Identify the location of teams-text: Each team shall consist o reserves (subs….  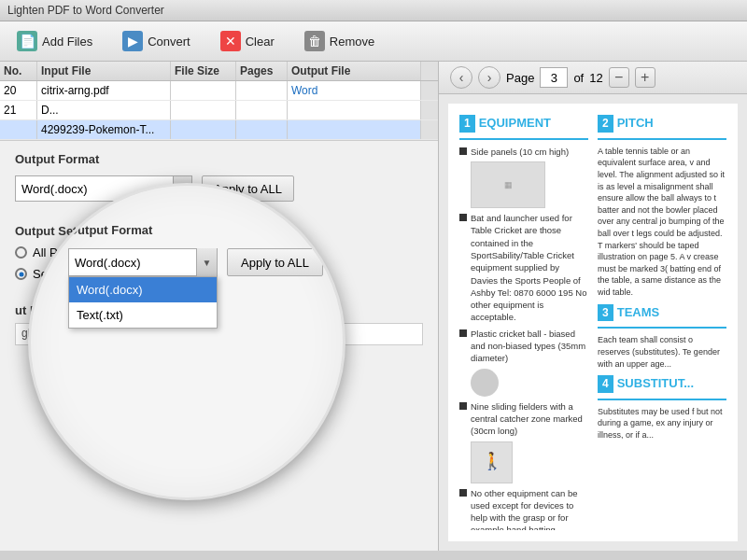
(662, 352).